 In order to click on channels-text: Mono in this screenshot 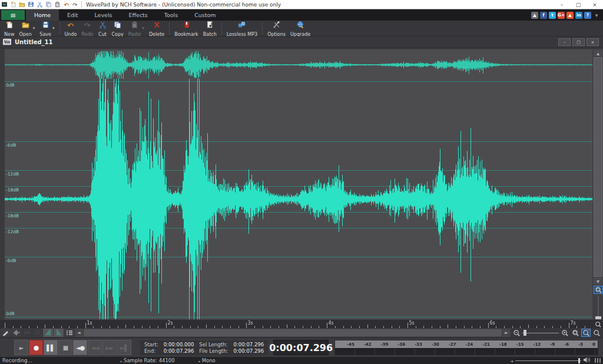, I will do `click(208, 360)`.